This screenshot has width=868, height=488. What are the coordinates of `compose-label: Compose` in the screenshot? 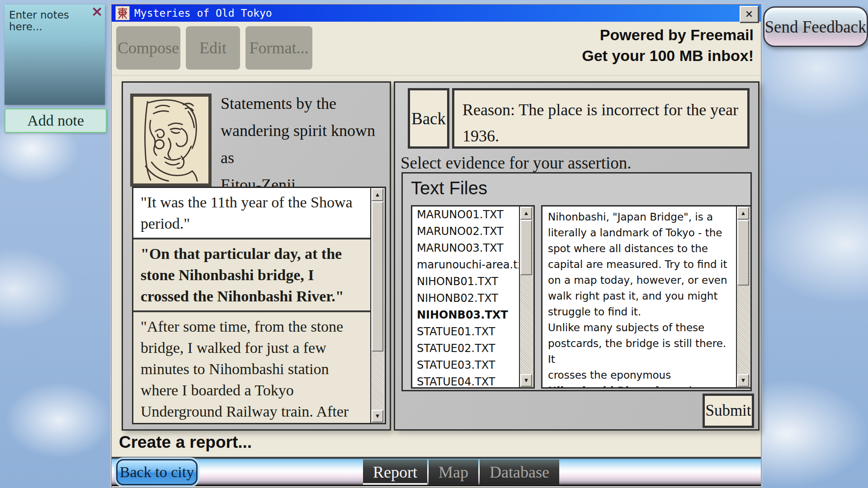 It's located at (148, 48).